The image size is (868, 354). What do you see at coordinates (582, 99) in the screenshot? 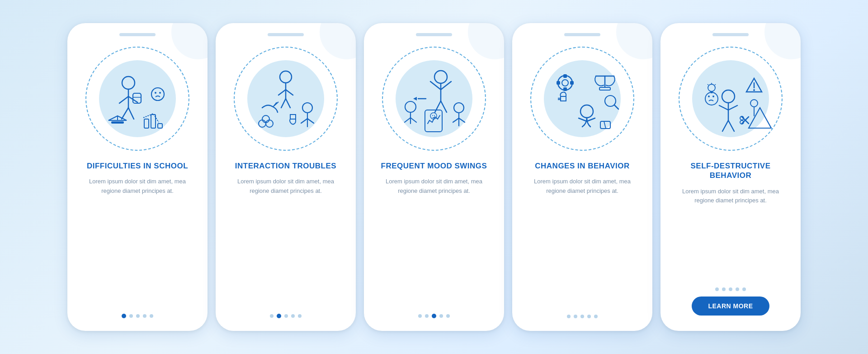
I see `svg-behavior` at bounding box center [582, 99].